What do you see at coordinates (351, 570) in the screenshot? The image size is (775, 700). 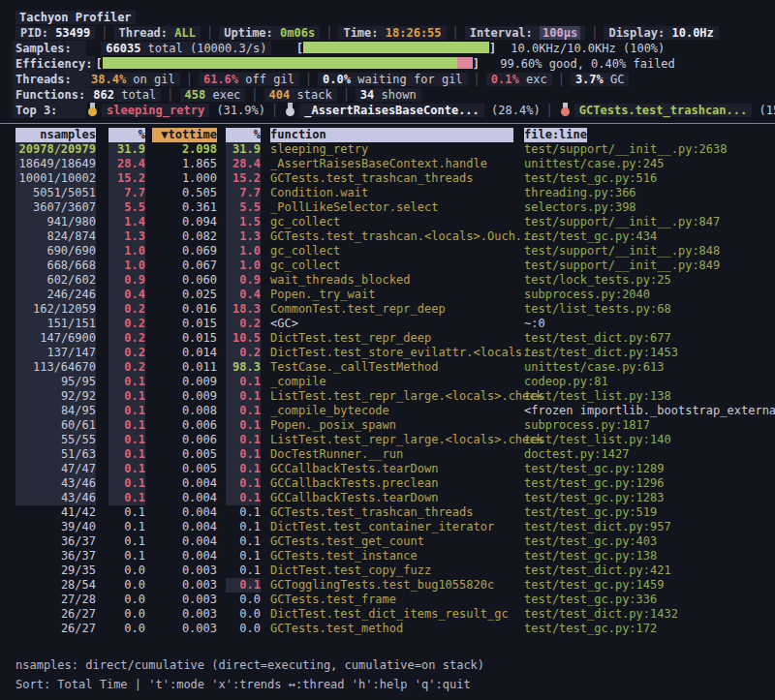 I see `function-cell-value: DictTest.test_copy_fuzz` at bounding box center [351, 570].